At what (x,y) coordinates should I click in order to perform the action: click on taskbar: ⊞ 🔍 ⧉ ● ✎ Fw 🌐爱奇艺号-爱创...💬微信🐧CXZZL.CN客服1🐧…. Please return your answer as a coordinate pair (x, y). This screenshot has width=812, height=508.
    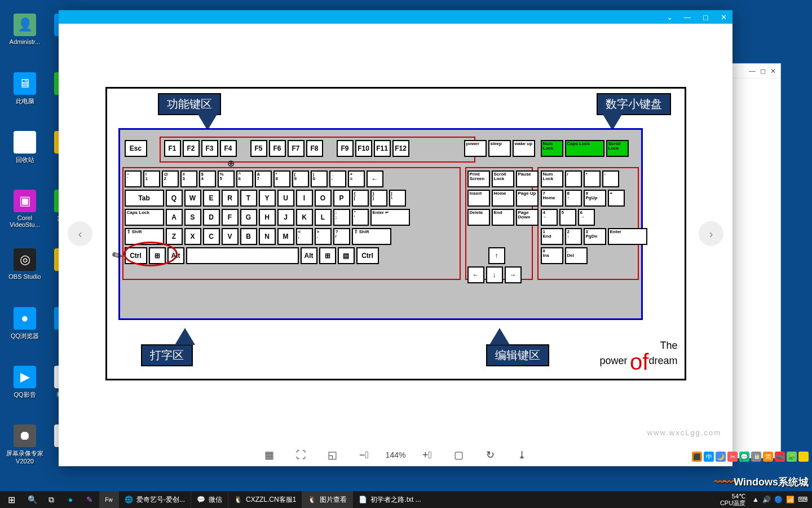
    Looking at the image, I should click on (406, 500).